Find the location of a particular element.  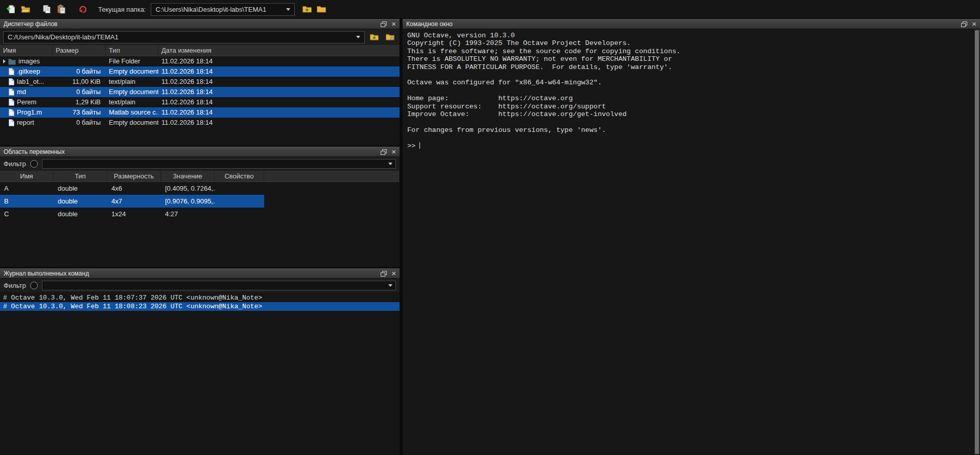

file-browser-titlebar: Диспетчер файлов × is located at coordinates (200, 24).